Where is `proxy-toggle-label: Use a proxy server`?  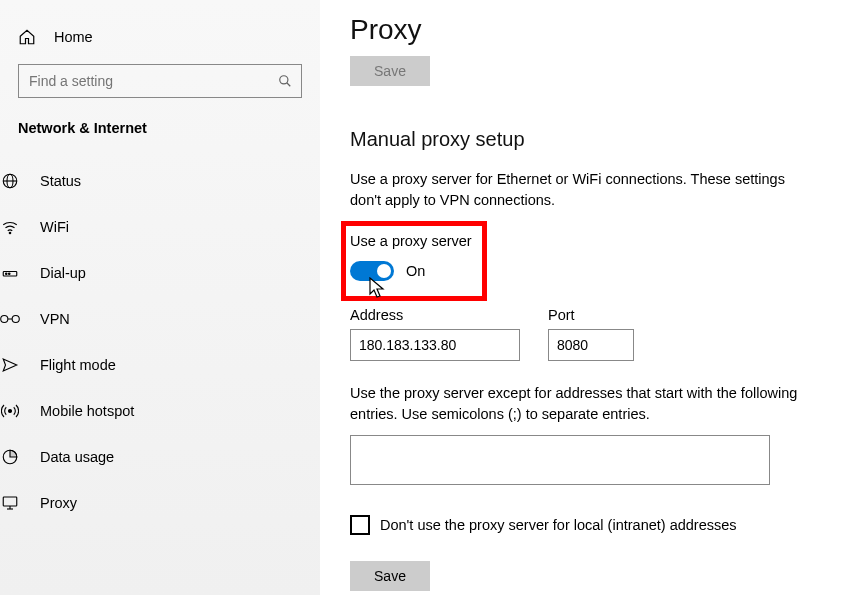 proxy-toggle-label: Use a proxy server is located at coordinates (578, 241).